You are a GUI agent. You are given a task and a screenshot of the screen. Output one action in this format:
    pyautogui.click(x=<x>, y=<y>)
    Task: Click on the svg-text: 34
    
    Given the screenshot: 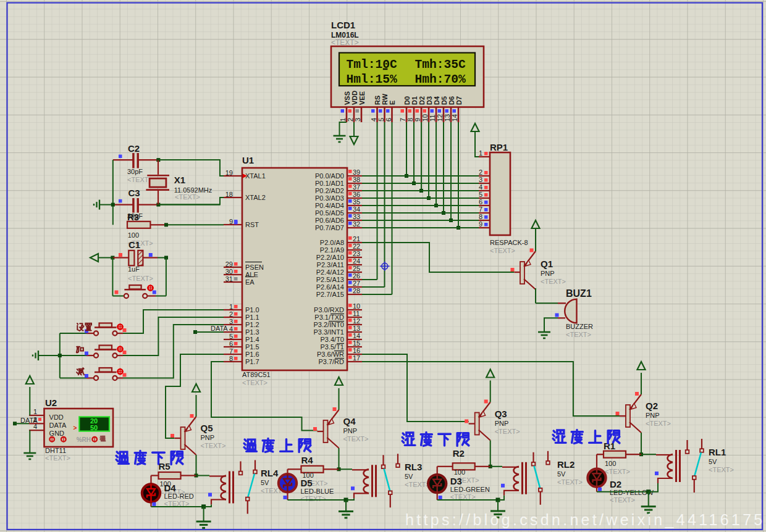 What is the action you would take?
    pyautogui.click(x=356, y=209)
    